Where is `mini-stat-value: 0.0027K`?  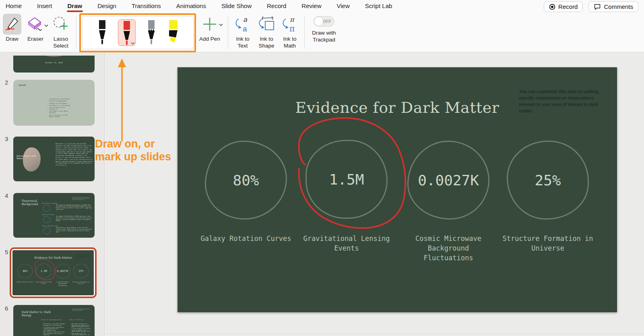 mini-stat-value: 0.0027K is located at coordinates (62, 271).